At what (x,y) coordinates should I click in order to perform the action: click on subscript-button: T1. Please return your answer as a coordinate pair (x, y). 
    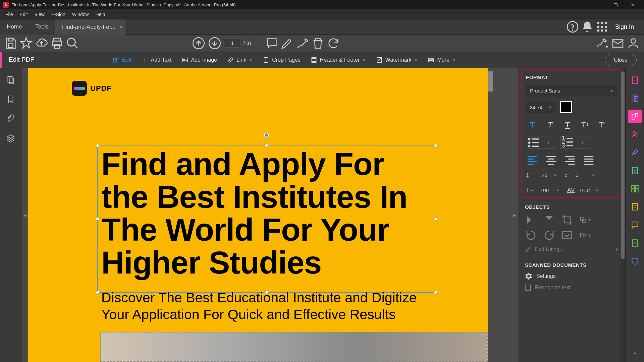
    Looking at the image, I should click on (602, 125).